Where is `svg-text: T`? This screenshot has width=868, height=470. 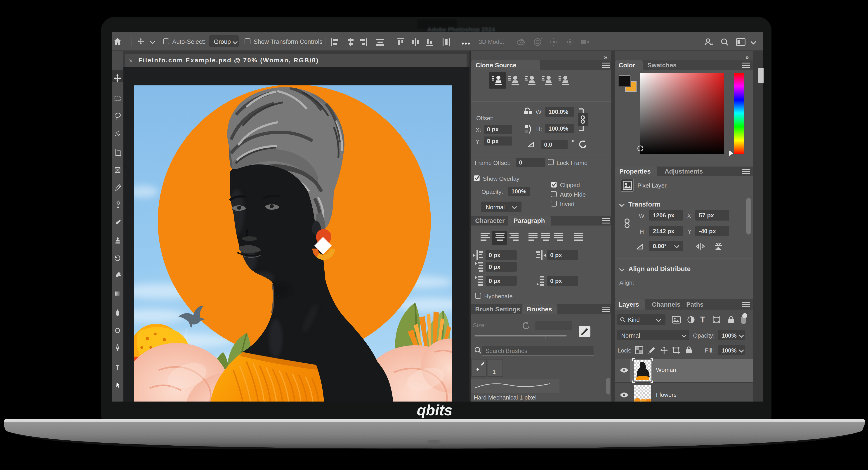 svg-text: T is located at coordinates (117, 368).